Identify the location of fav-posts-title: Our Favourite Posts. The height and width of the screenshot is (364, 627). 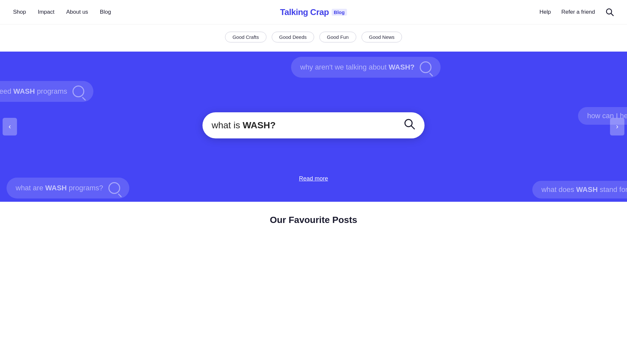
(314, 220).